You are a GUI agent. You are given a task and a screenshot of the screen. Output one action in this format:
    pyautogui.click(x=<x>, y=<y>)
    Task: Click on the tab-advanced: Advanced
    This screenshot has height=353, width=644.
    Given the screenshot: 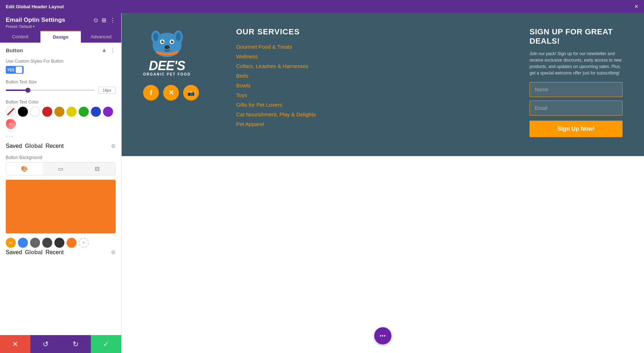 What is the action you would take?
    pyautogui.click(x=101, y=37)
    